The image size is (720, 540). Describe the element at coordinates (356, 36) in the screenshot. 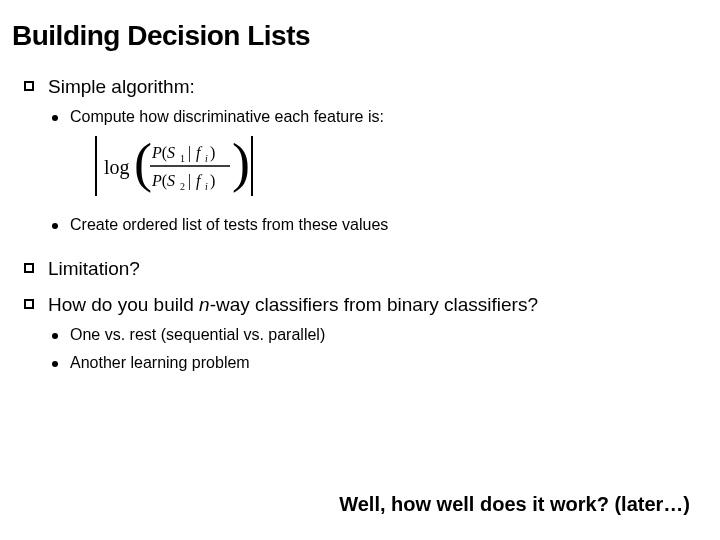

I see `slide-title: Building Decision Lists` at that location.